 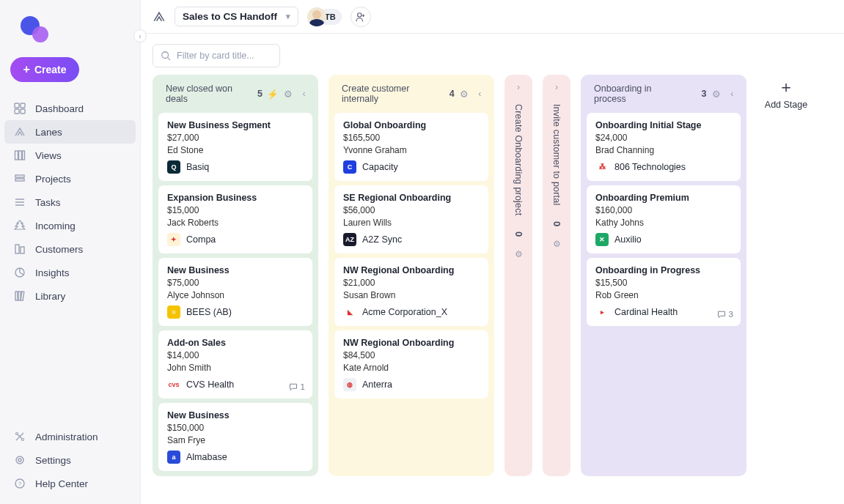 What do you see at coordinates (664, 138) in the screenshot?
I see `card-amount: $24,000` at bounding box center [664, 138].